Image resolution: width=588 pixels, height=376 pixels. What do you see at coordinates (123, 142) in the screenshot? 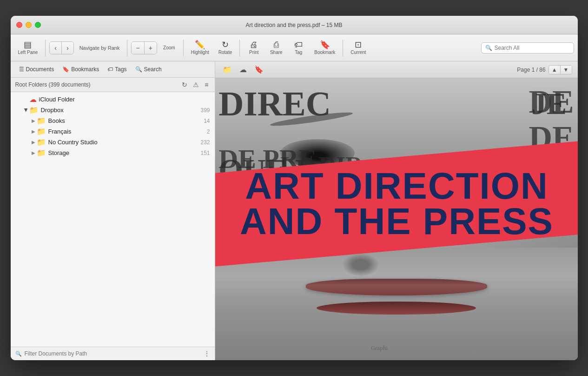
I see `no-country-studio-folder-label: No Country Studio` at bounding box center [123, 142].